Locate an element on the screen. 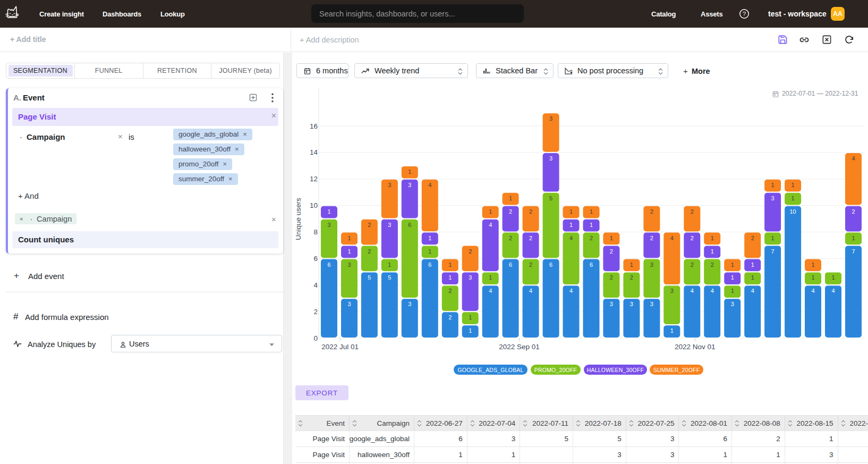  svg-text: 16 is located at coordinates (313, 126).